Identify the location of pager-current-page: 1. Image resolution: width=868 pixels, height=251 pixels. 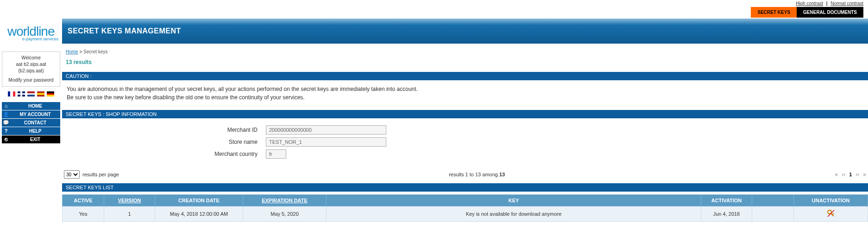
(850, 174).